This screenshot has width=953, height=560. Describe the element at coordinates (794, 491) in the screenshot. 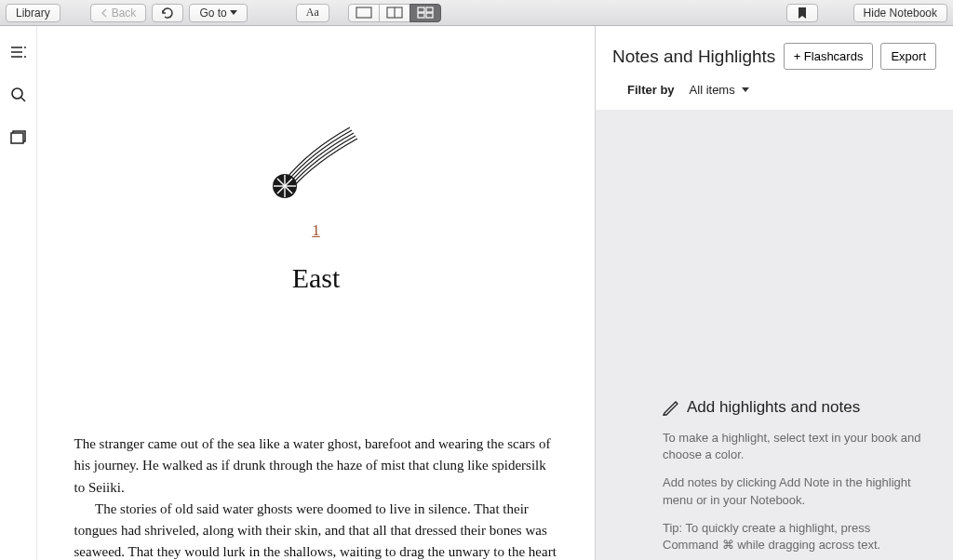

I see `empty-state-help: Add notes by clicking Add Note in the hi…` at that location.